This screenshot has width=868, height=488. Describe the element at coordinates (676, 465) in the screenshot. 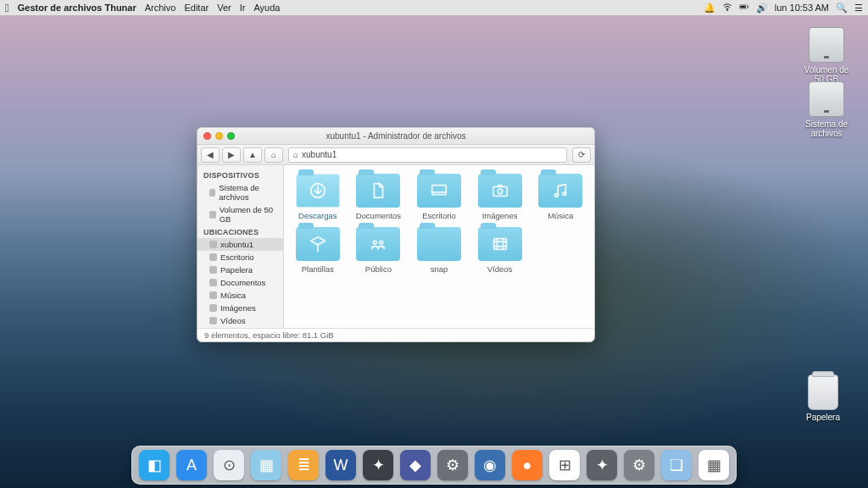

I see `dock-windows: ❏` at that location.